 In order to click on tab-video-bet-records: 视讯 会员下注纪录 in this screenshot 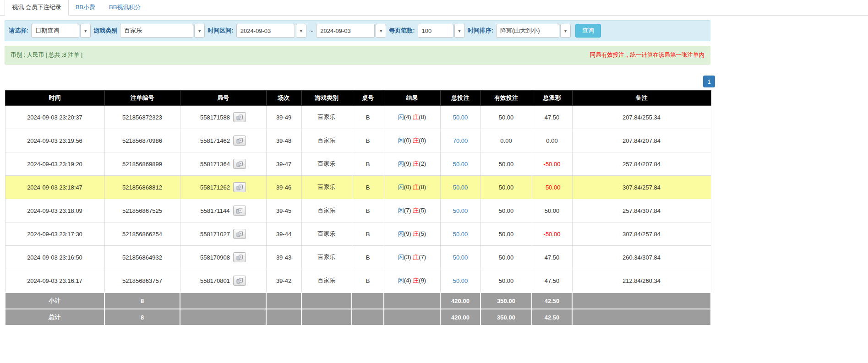, I will do `click(37, 8)`.